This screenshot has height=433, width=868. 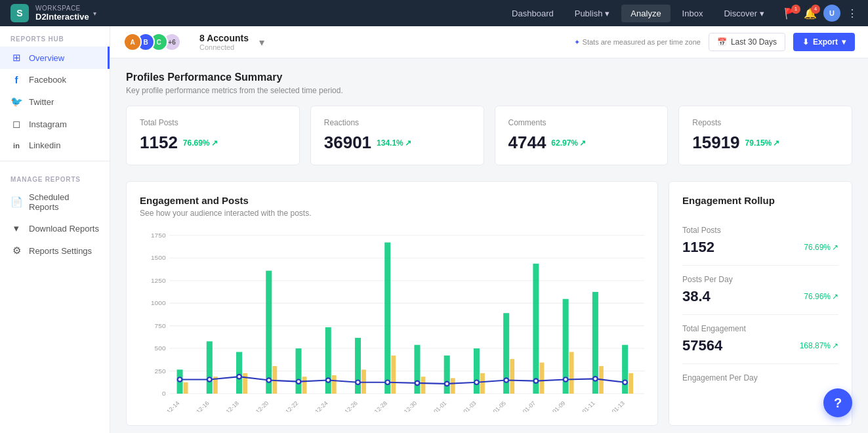 What do you see at coordinates (16, 251) in the screenshot?
I see `settings-icon: ⚙` at bounding box center [16, 251].